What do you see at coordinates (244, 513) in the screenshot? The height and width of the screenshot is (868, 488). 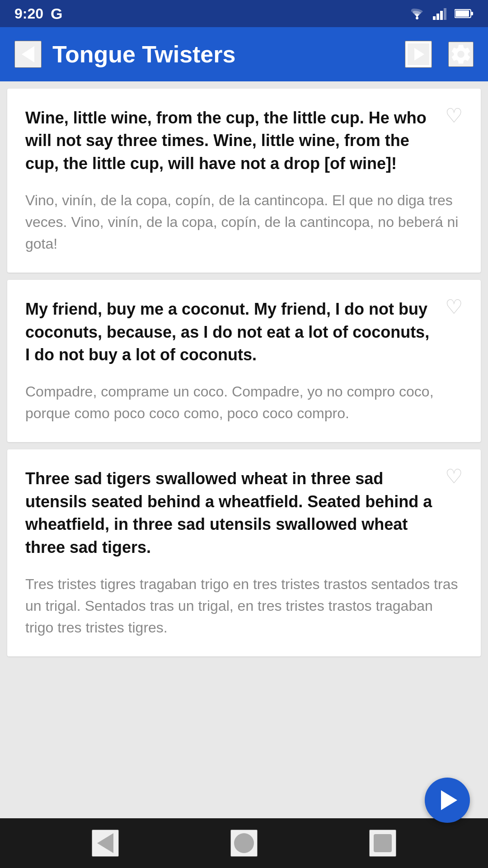 I see `card-3-title: Three sad tigers swallowed wheat in thre…` at bounding box center [244, 513].